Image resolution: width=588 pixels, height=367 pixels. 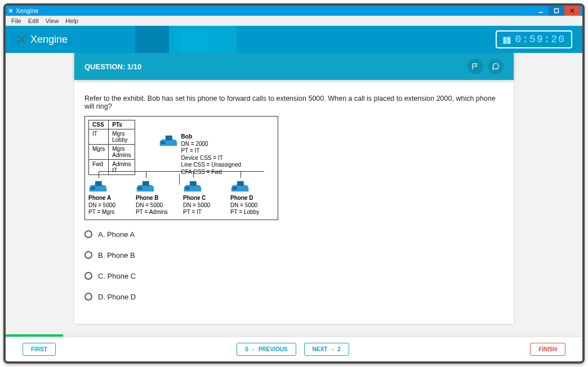 What do you see at coordinates (187, 136) in the screenshot?
I see `bob-name: Bob` at bounding box center [187, 136].